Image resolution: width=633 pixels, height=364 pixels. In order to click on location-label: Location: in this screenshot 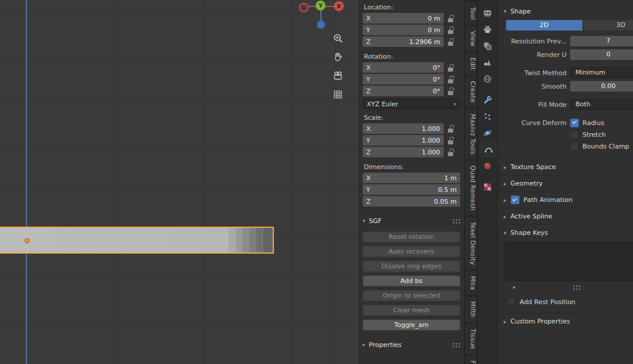, I will do `click(411, 7)`.